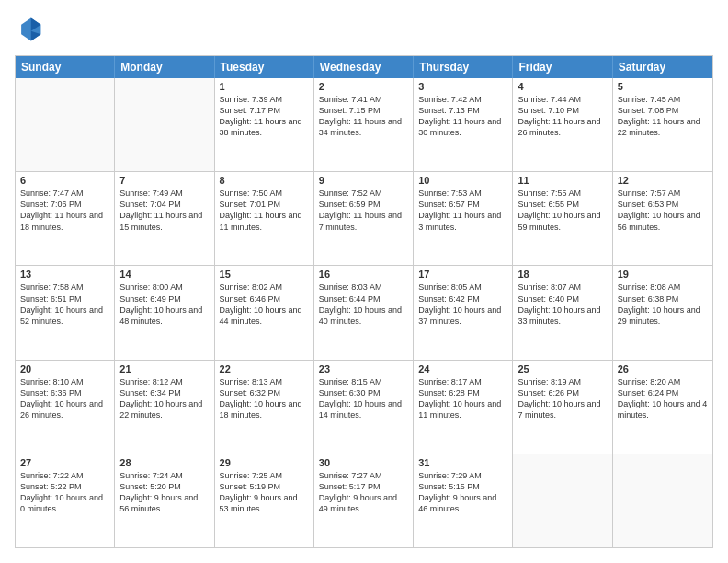  What do you see at coordinates (64, 180) in the screenshot?
I see `cell-date: 6` at bounding box center [64, 180].